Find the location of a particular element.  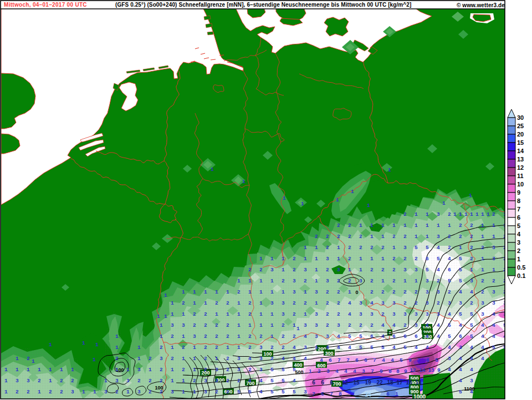

svg-text: © www.wetter3.de is located at coordinates (481, 6).